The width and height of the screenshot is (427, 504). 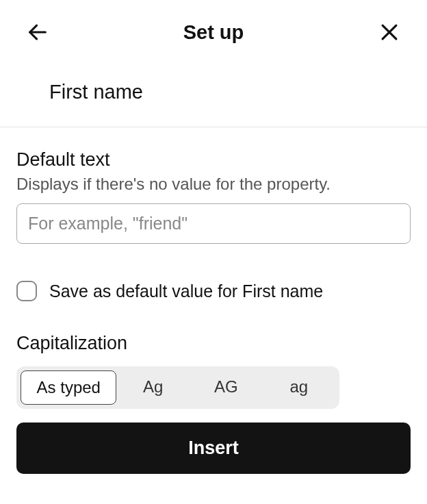 I want to click on segment-ag-uppercase: AG, so click(x=226, y=388).